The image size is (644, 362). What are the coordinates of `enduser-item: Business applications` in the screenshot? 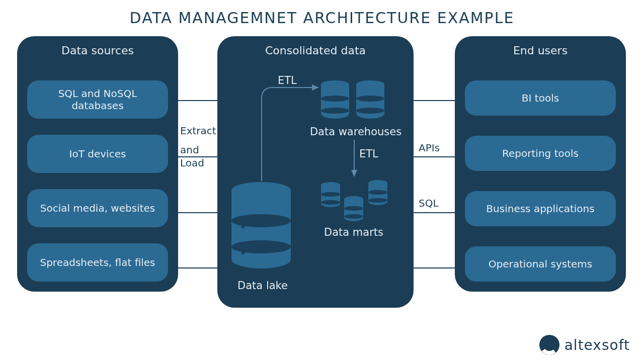 It's located at (540, 209).